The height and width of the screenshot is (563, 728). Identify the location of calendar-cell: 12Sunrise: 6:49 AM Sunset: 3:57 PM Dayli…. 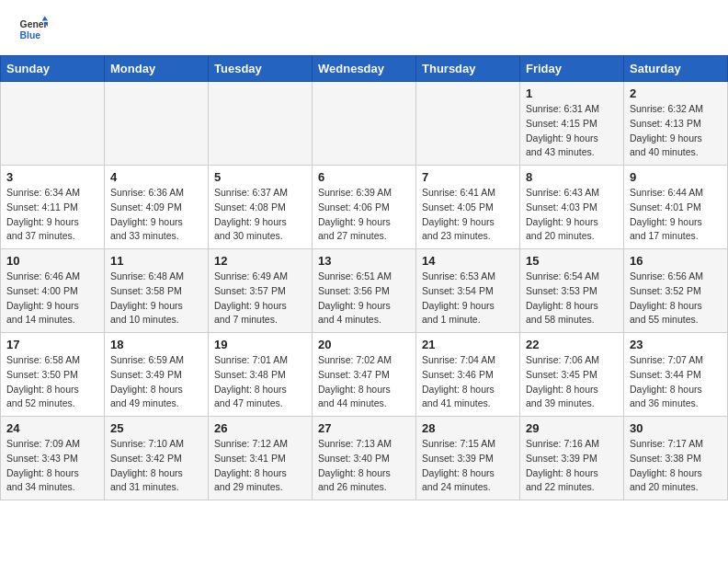
(261, 291).